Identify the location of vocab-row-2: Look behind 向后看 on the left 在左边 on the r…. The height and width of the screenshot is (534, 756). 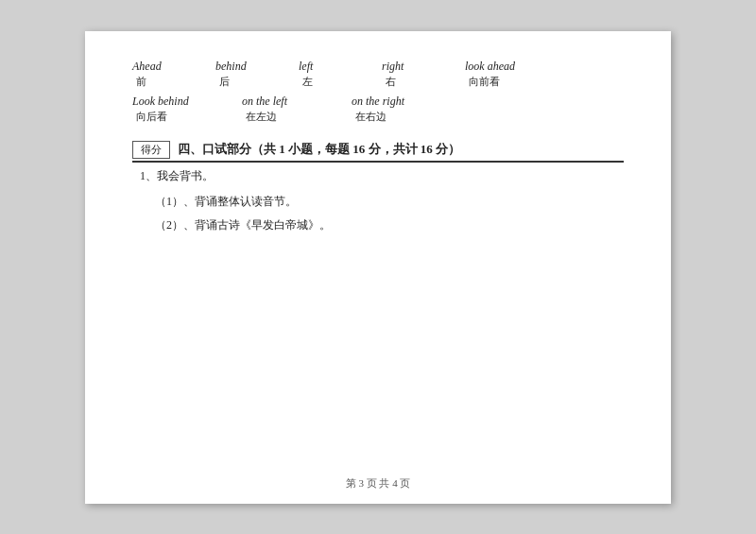
(378, 110).